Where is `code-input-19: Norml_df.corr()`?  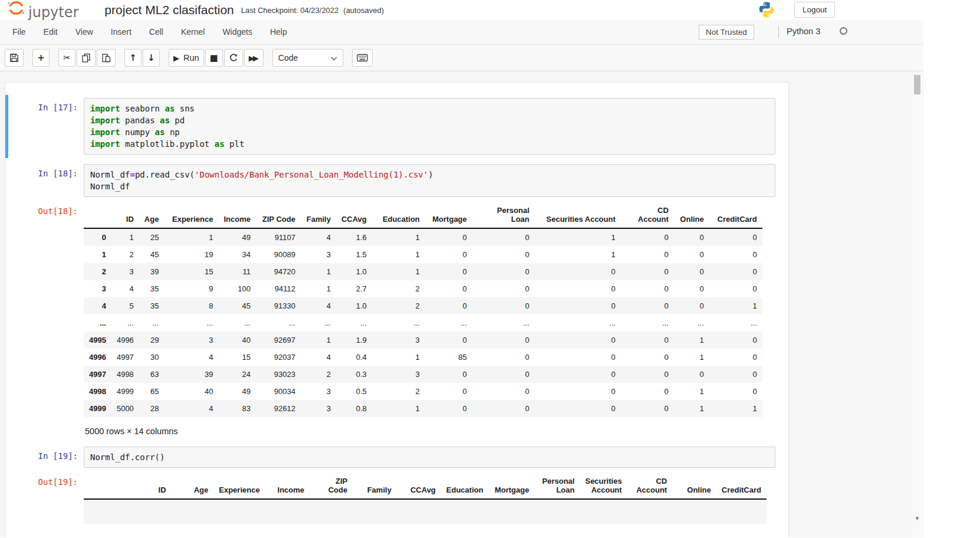
code-input-19: Norml_df.corr() is located at coordinates (429, 457).